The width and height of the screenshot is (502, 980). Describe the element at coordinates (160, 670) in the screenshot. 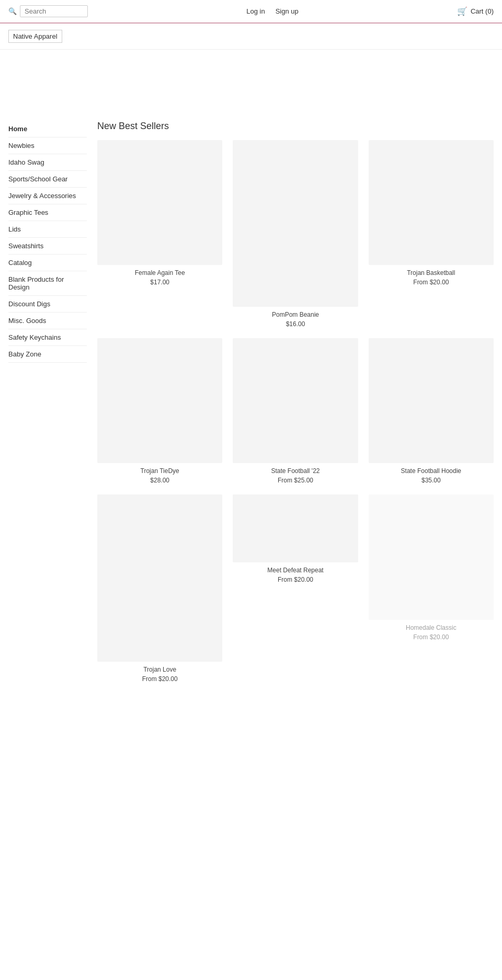

I see `product-name-trojan-love: Trojan Love` at that location.